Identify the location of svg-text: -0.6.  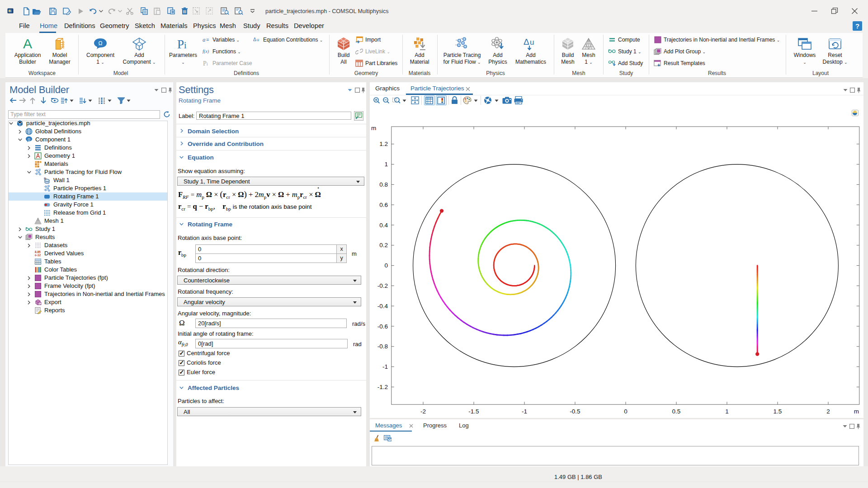
(382, 326).